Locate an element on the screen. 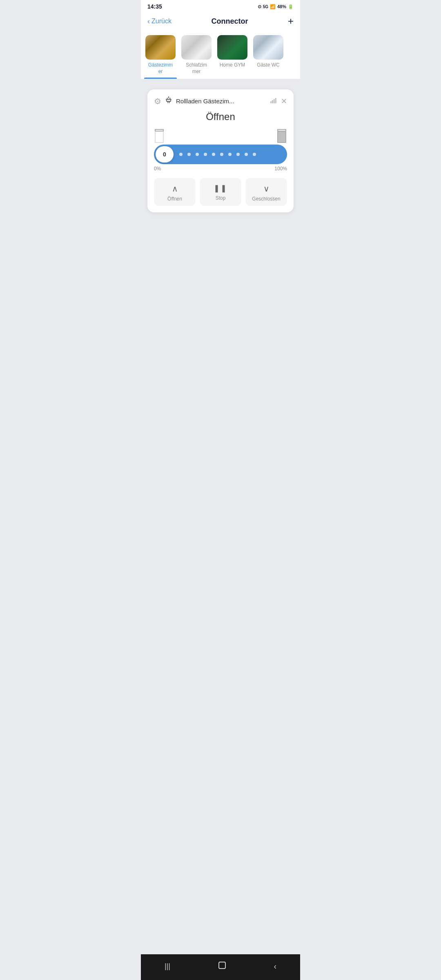 The width and height of the screenshot is (441, 980). room-item-gaestezimmer: Gästezimmer is located at coordinates (160, 57).